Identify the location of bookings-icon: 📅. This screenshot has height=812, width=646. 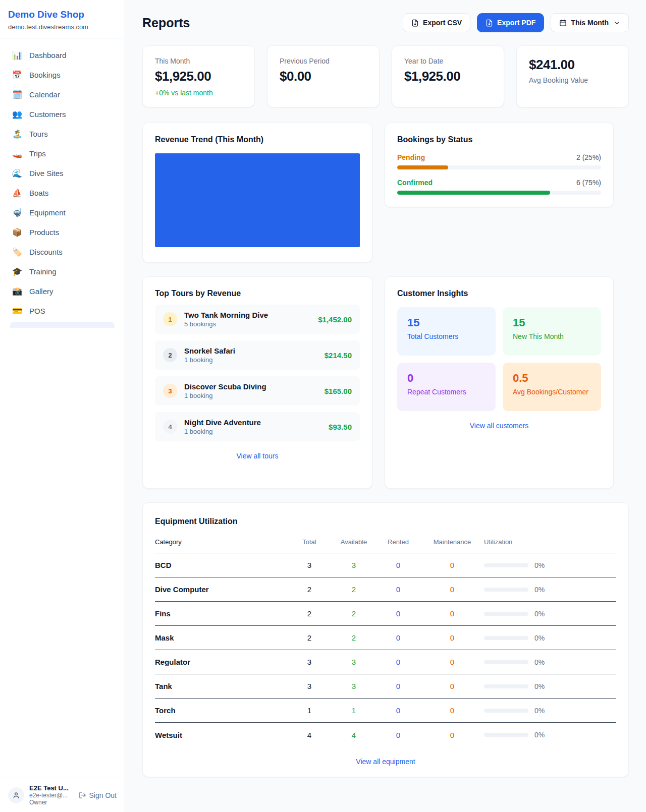
(17, 75).